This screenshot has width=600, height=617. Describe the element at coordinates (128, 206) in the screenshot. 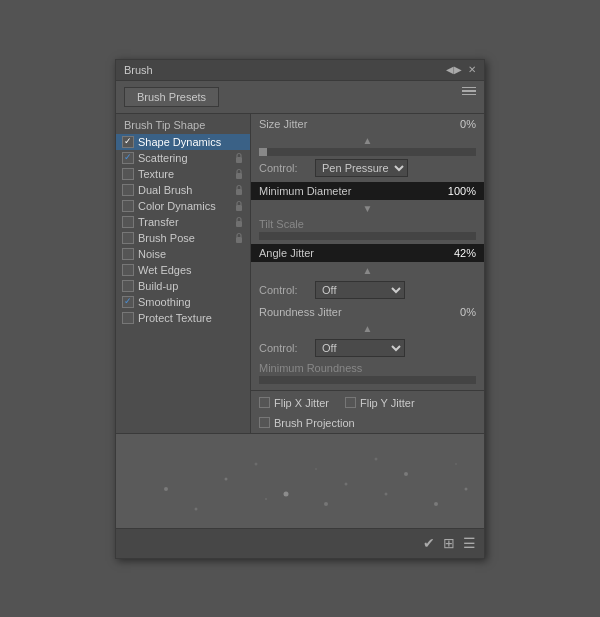

I see `checkbox-color-dynamics` at that location.